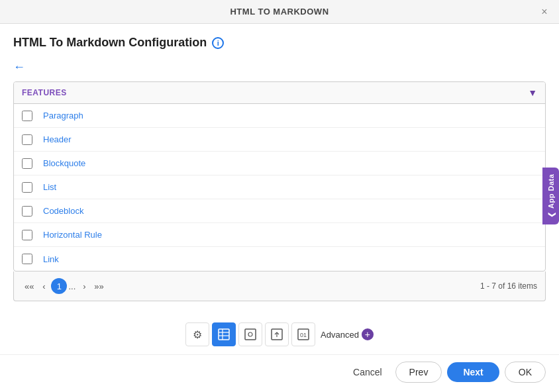  I want to click on table-row: Blockquote, so click(280, 164).